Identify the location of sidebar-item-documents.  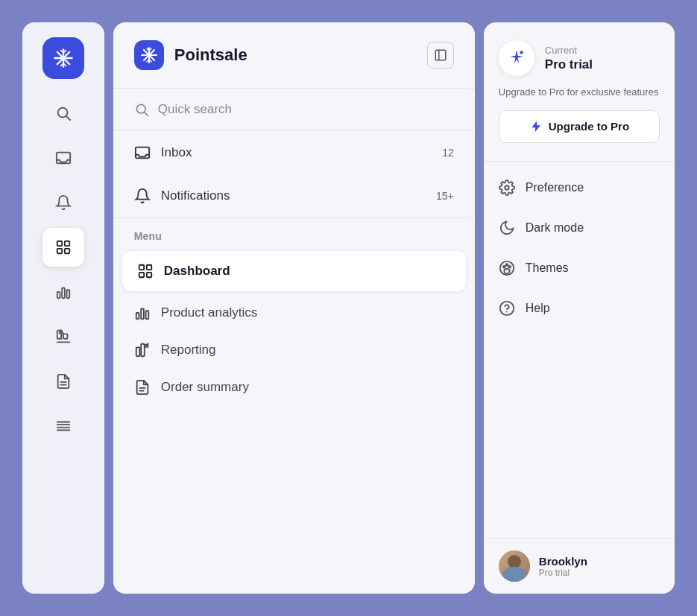
(63, 381).